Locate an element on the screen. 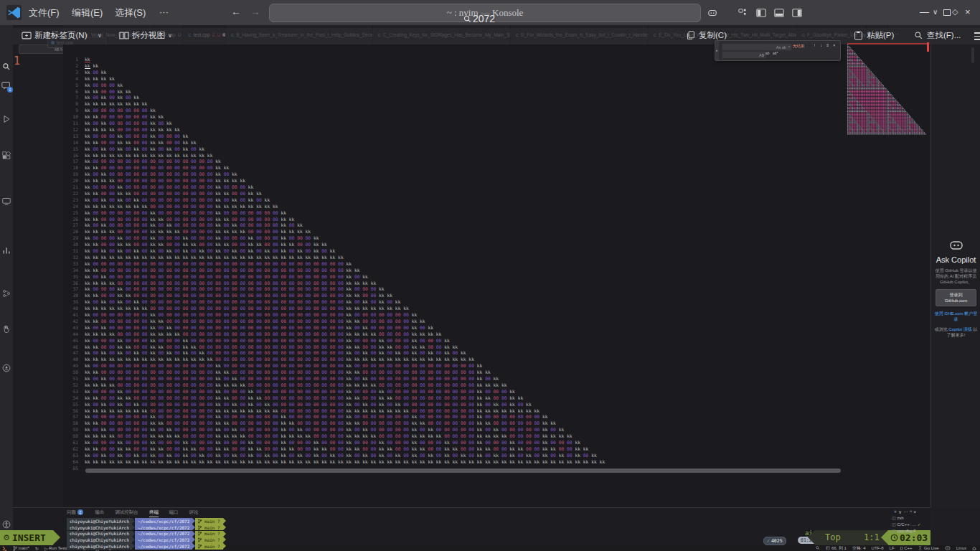 The height and width of the screenshot is (551, 980). ghe-signin-link: 使用 GHE.com 帐户登录 is located at coordinates (956, 316).